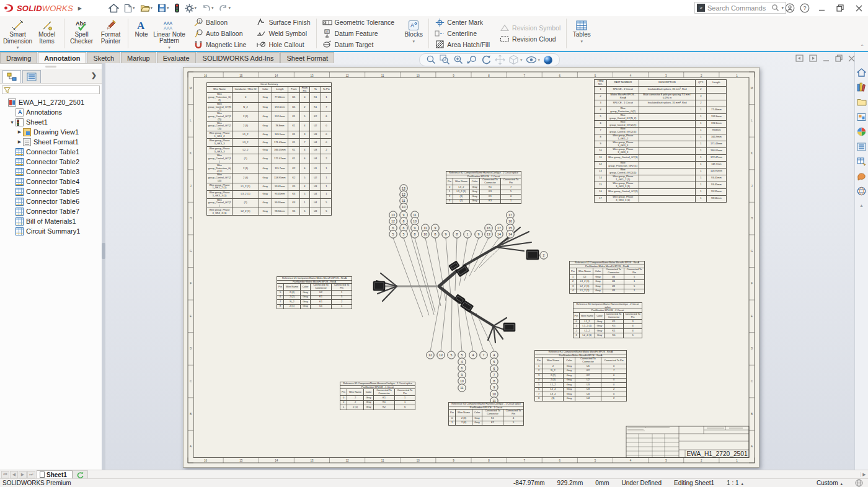  Describe the element at coordinates (839, 58) in the screenshot. I see `doc-restore-icon` at that location.